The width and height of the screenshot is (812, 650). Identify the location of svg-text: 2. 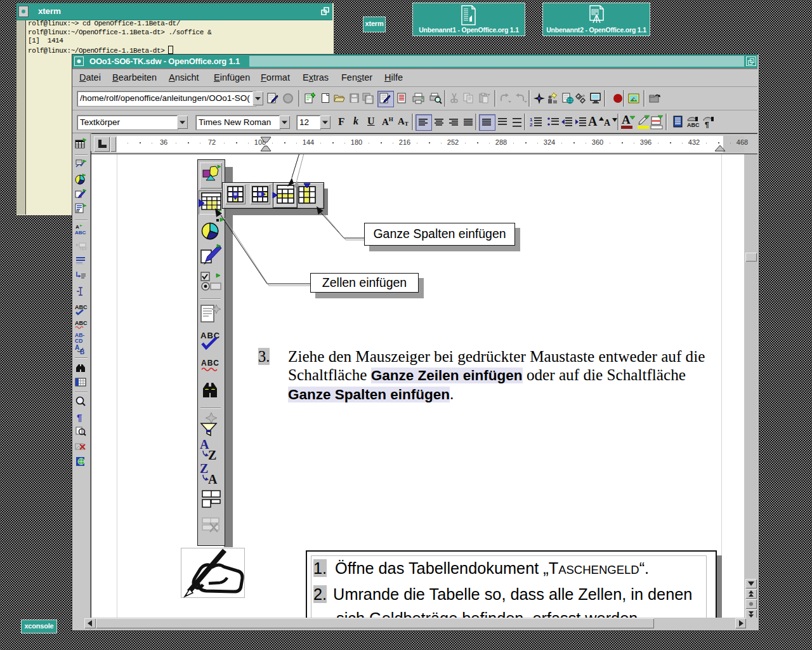
(532, 124).